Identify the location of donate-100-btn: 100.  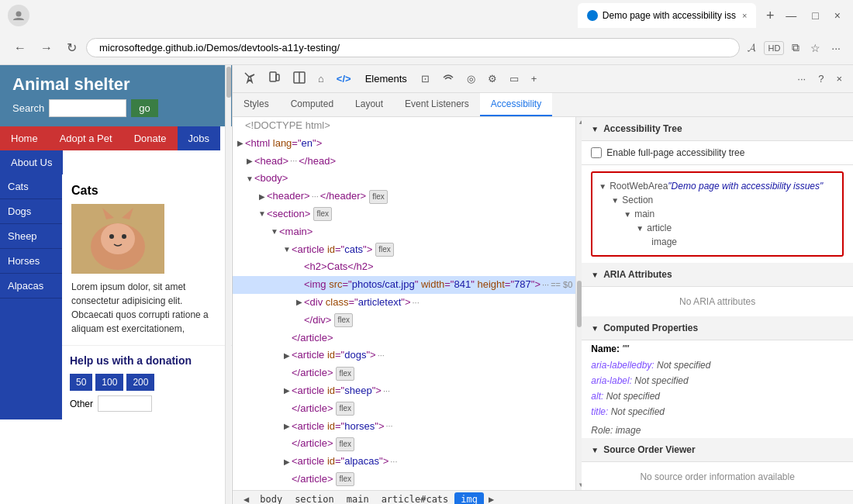
(109, 382).